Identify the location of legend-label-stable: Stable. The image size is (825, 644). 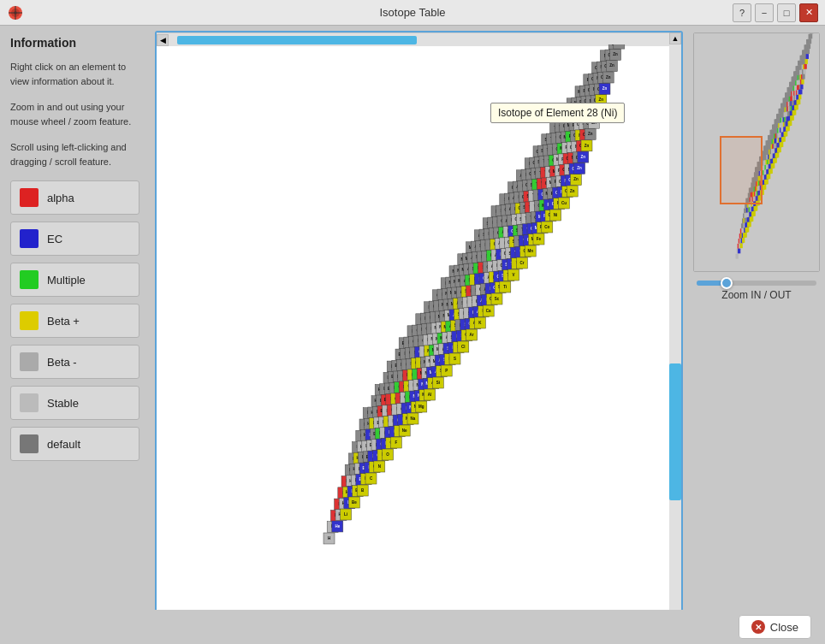
(63, 404).